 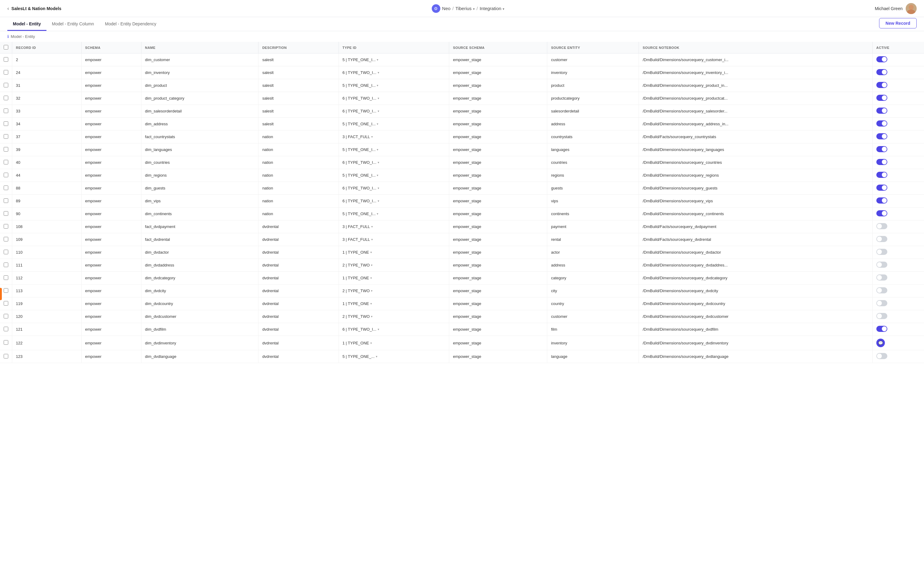 I want to click on avatar, so click(x=911, y=8).